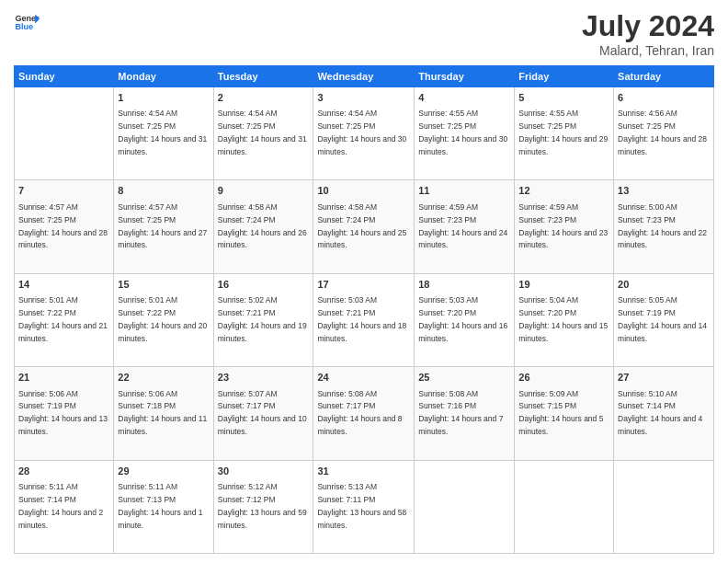 This screenshot has width=728, height=563. What do you see at coordinates (263, 320) in the screenshot?
I see `calendar-cell: 16Sunrise: 5:02 AMSunset: 7:21 PMDayligh…` at bounding box center [263, 320].